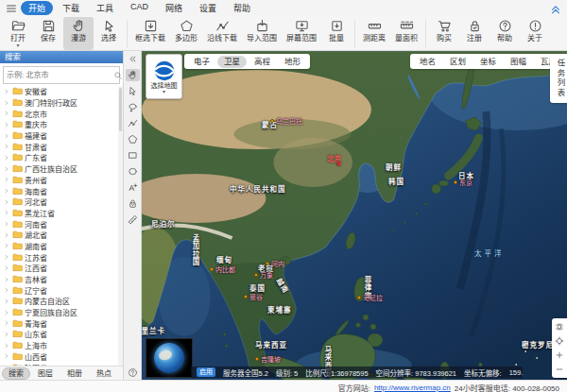 Image resolution: width=567 pixels, height=392 pixels. Describe the element at coordinates (59, 76) in the screenshot. I see `search-input` at that location.